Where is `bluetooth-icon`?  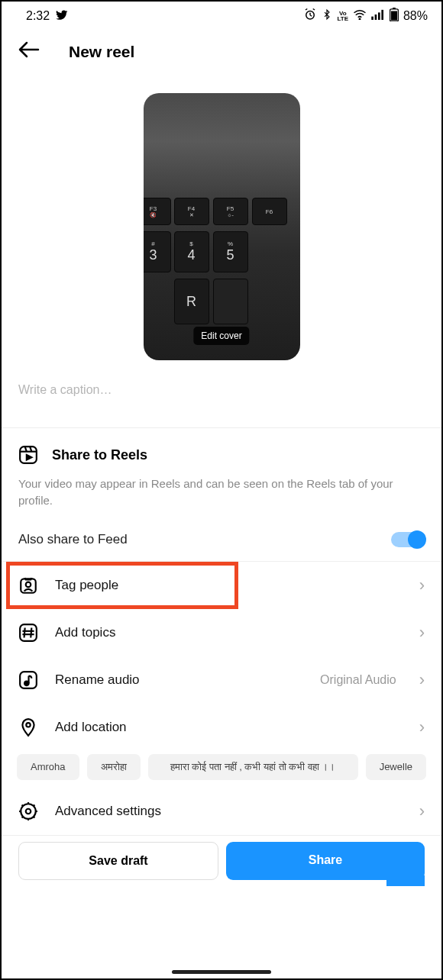
bluetooth-icon is located at coordinates (327, 16).